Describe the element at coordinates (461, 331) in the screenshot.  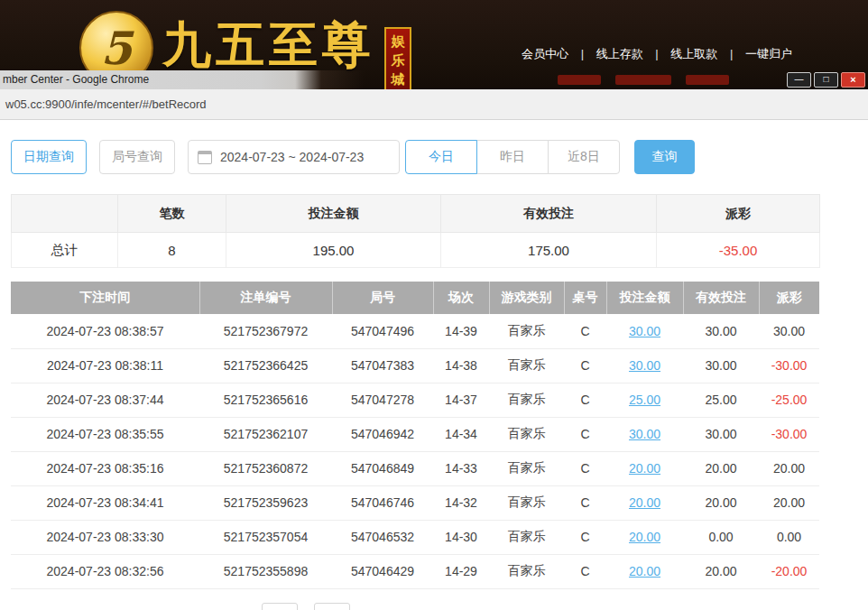
I see `cell-session: 14-39` at that location.